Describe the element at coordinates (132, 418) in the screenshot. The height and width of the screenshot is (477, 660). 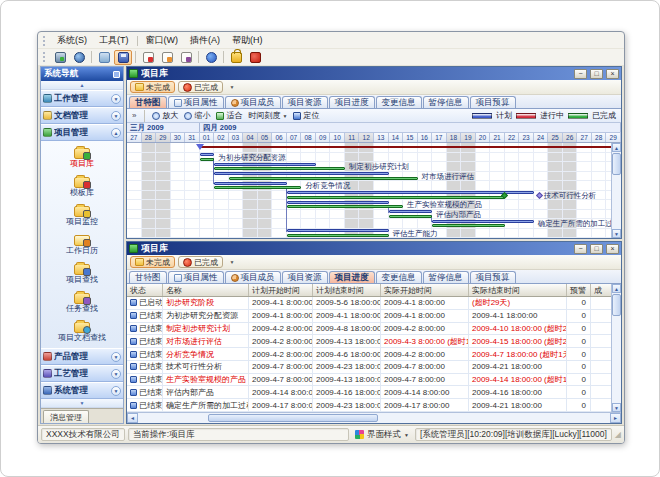
I see `scroll-left-button: ◄` at that location.